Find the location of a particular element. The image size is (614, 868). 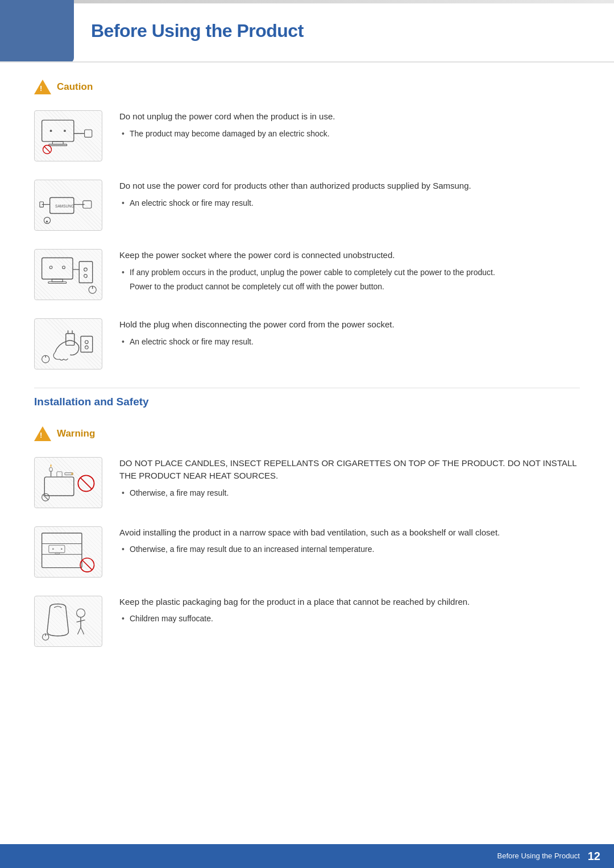

caution-item-1-bullets: The product may become damaged by an ele… is located at coordinates (350, 134).